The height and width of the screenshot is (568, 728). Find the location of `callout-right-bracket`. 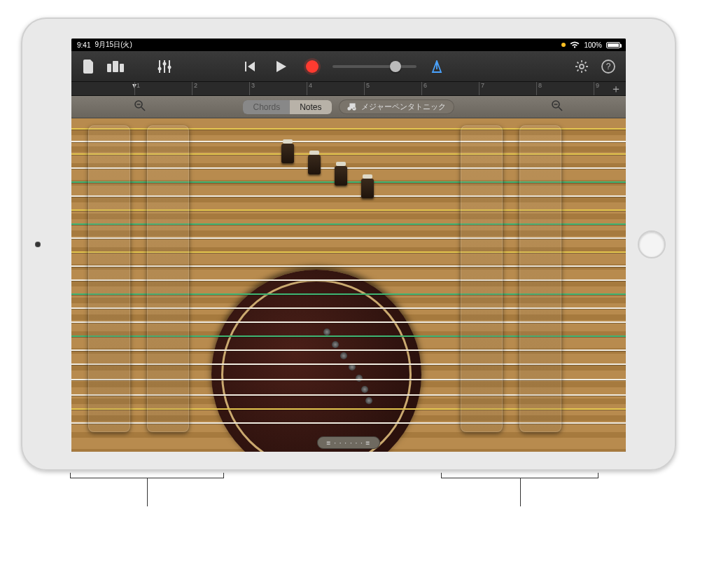

callout-right-bracket is located at coordinates (519, 485).